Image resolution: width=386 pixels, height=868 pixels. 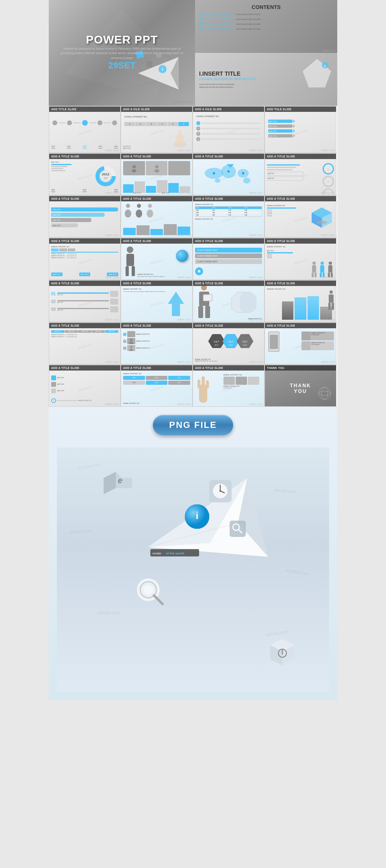 I want to click on sb17: asadal.com ADD TEXT +ADD TEXT +ADD TEXT …, so click(x=85, y=346).